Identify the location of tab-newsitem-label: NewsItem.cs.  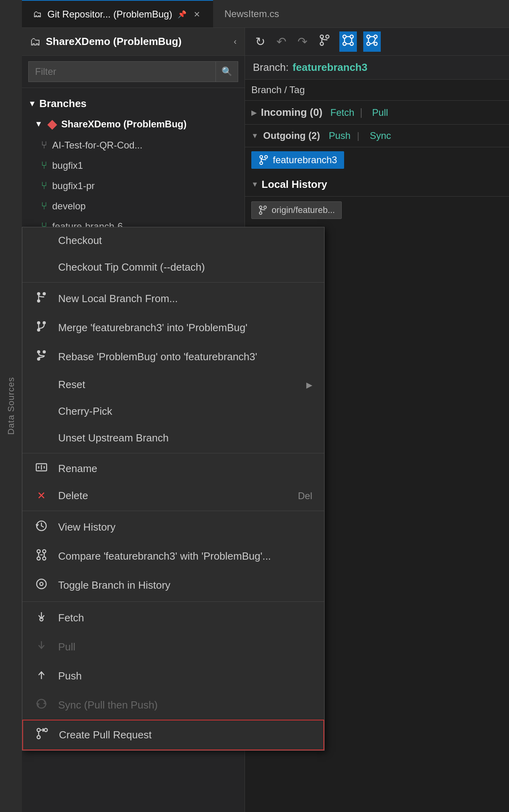
(252, 14).